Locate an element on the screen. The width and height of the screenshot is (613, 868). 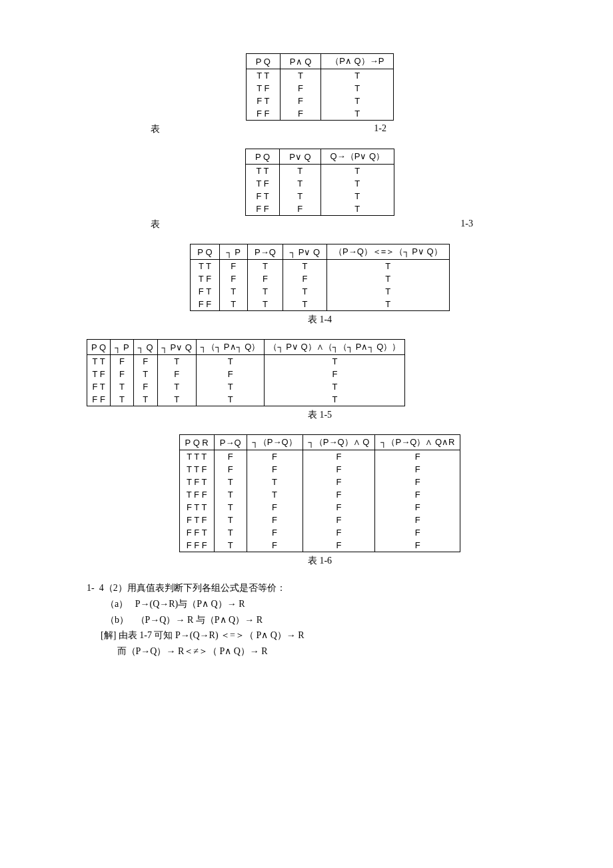
table-row: T T FFFFF is located at coordinates (320, 469).